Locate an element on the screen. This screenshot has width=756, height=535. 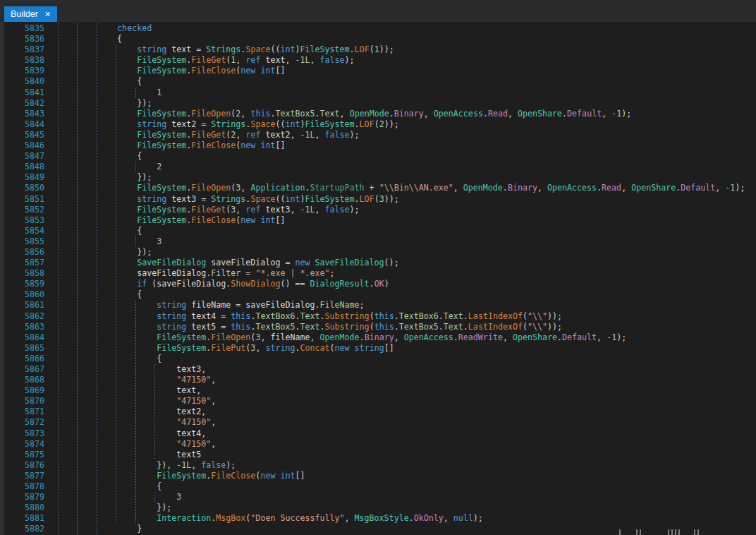
line-number: 5847 is located at coordinates (23, 157).